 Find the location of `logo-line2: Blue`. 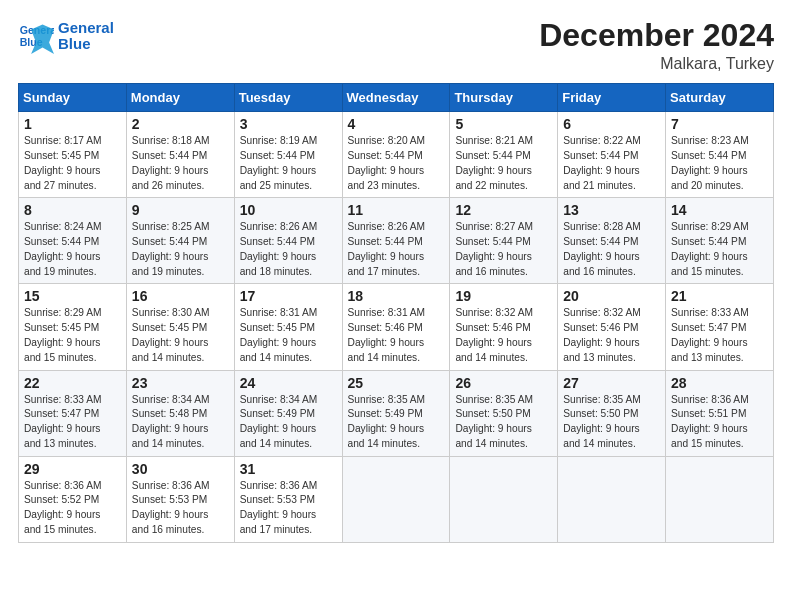

logo-line2: Blue is located at coordinates (86, 44).